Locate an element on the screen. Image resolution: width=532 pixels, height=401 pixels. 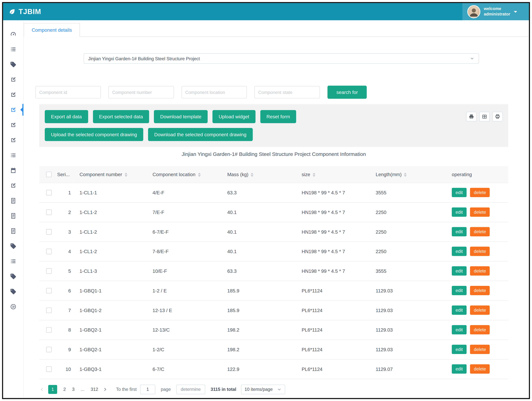
sidebar-item-7-edit is located at coordinates (13, 140).